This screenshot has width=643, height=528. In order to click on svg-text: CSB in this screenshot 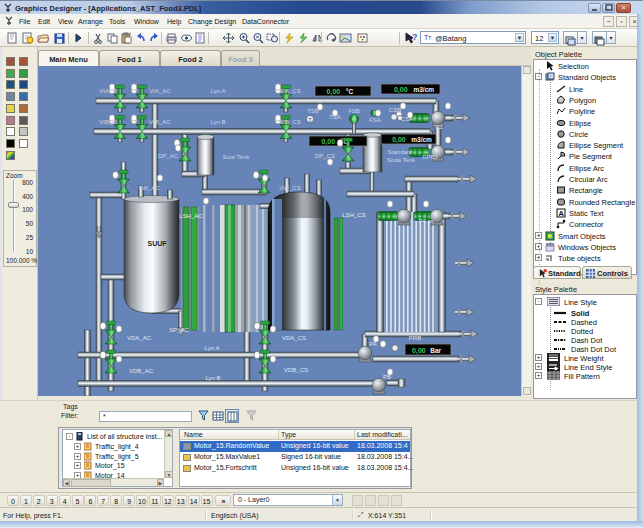, I will do `click(395, 110)`.